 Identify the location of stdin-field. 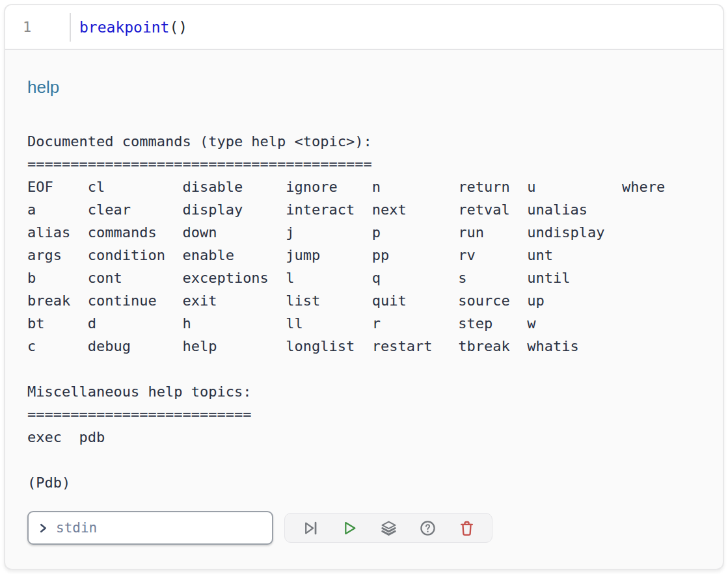
(159, 528).